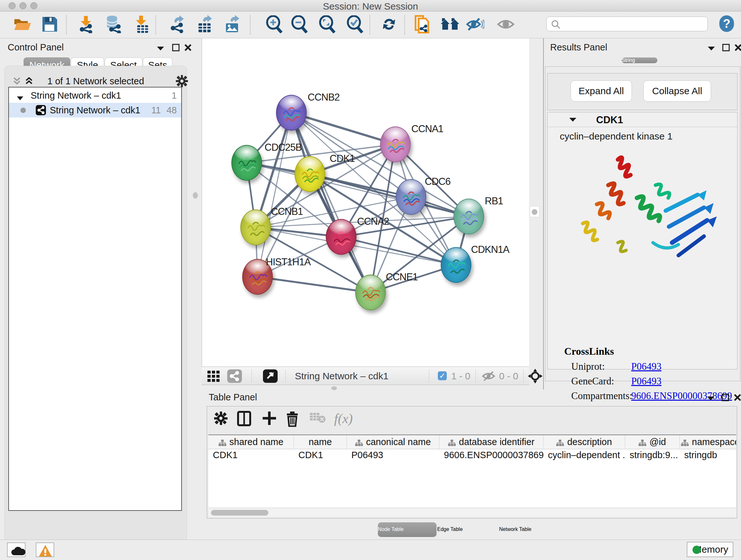 The image size is (741, 560). I want to click on tab-network-table: Network Table, so click(532, 530).